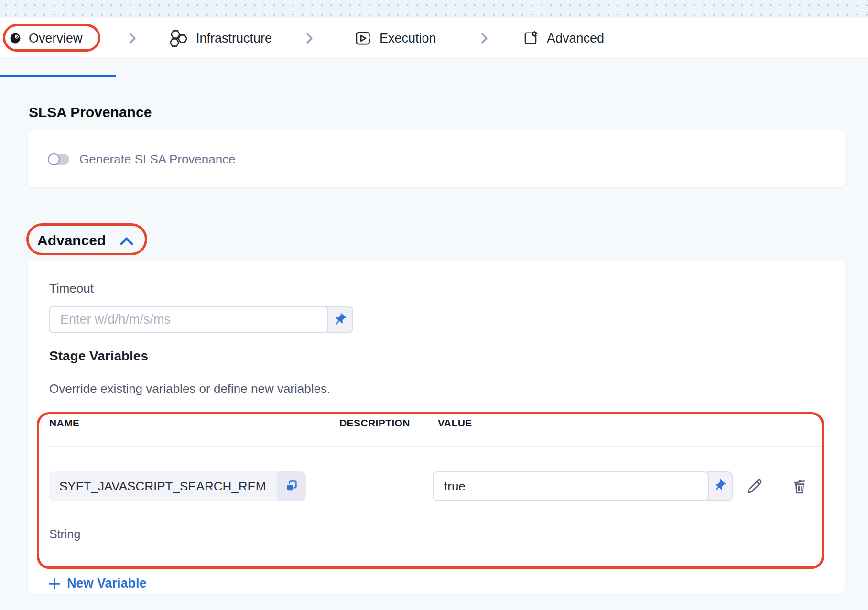  I want to click on overview-icon, so click(15, 38).